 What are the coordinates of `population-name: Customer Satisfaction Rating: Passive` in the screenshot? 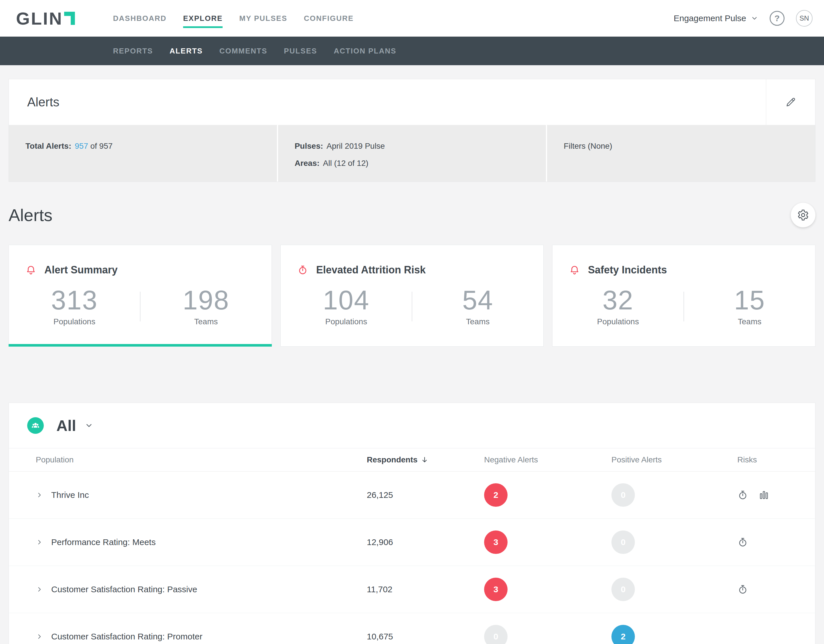 It's located at (124, 589).